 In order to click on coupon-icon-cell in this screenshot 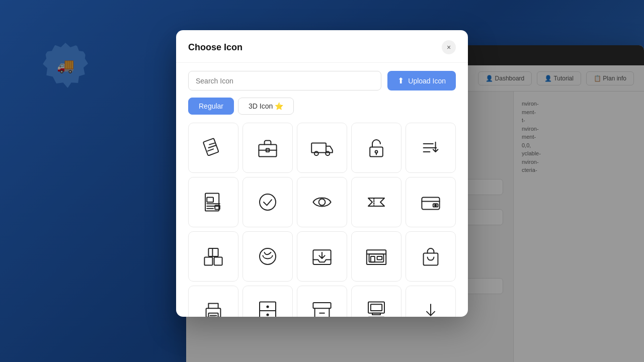, I will do `click(376, 202)`.